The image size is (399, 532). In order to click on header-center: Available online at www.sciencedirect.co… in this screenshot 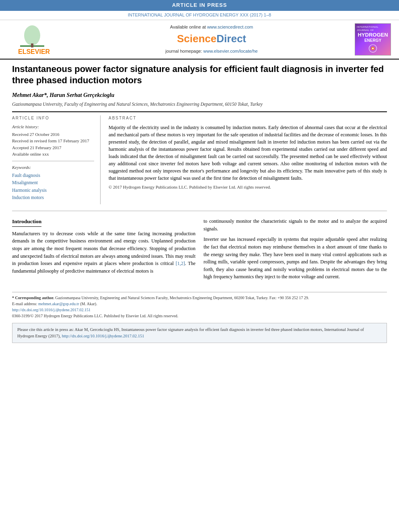, I will do `click(212, 39)`.